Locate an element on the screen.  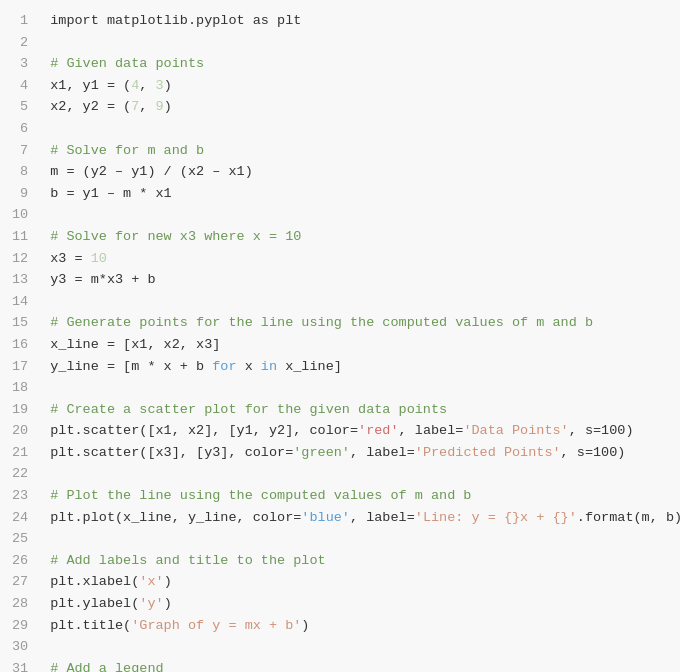
line-number: 11 is located at coordinates (20, 237).